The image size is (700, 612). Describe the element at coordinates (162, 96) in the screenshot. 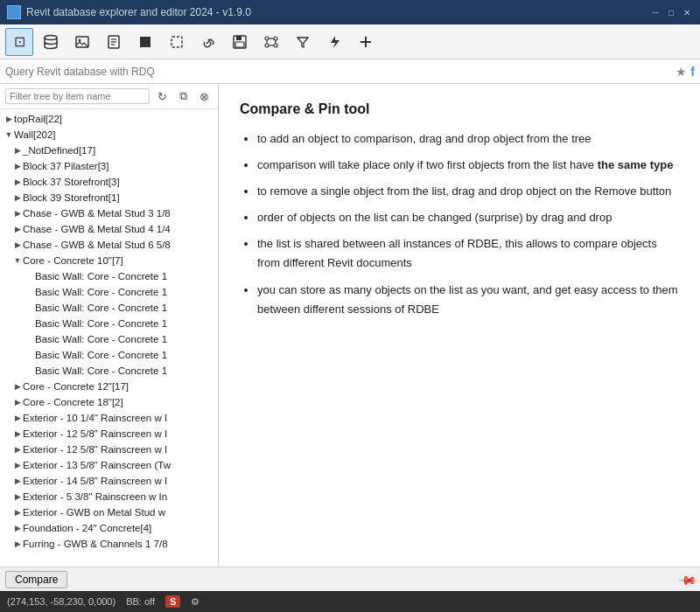

I see `refresh-icon: ↻` at that location.